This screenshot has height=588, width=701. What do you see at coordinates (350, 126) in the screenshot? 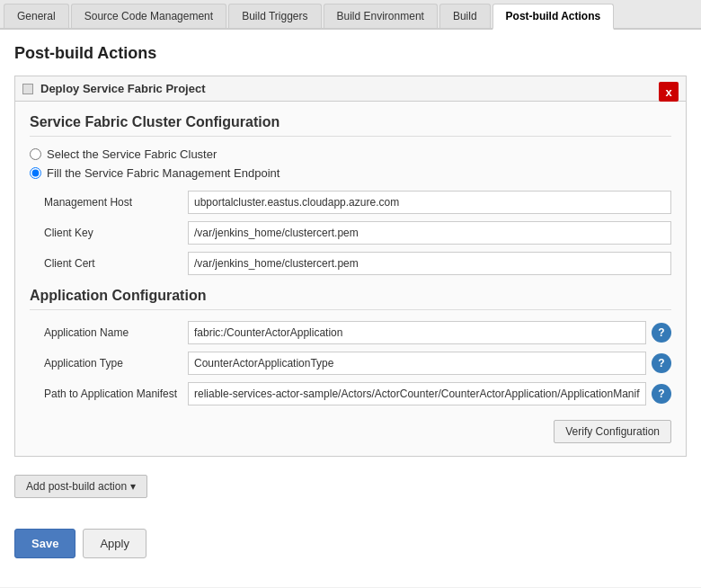
I see `cluster-config-title: Service Fabric Cluster Configuration` at bounding box center [350, 126].